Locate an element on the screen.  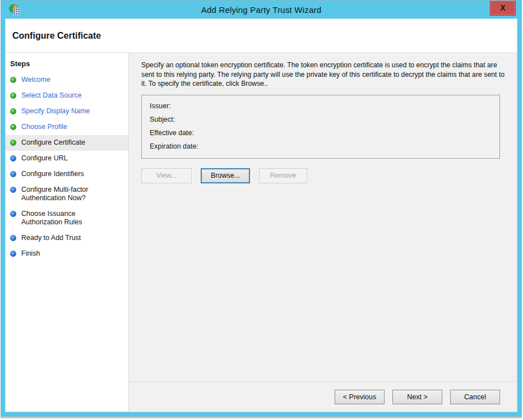
adfs-app-icon is located at coordinates (15, 10).